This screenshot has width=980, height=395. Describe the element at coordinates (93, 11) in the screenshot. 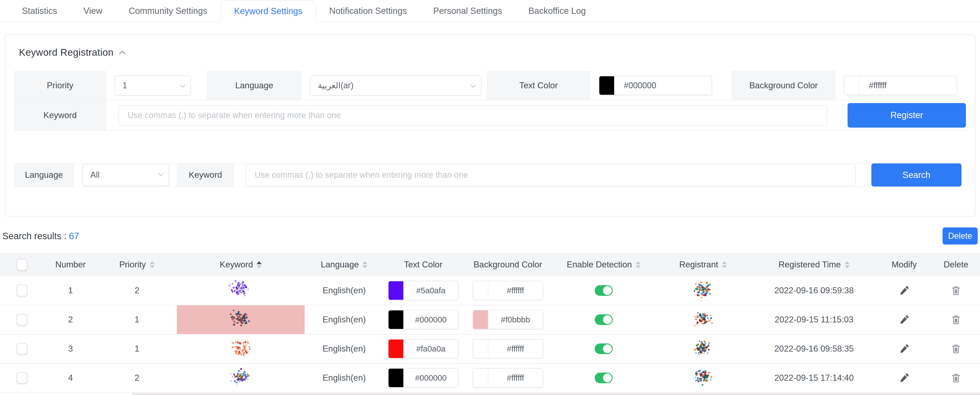

I see `tab-view: View` at that location.